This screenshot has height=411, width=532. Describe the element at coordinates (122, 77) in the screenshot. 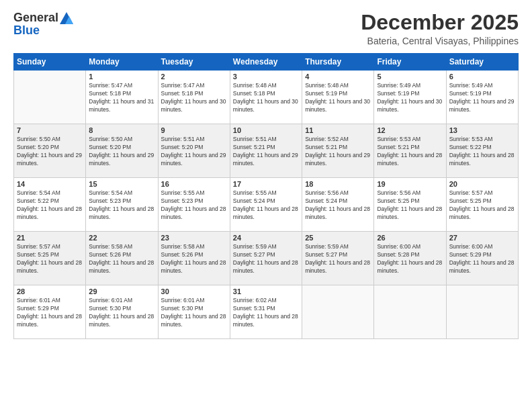

I see `day-number: 1` at that location.